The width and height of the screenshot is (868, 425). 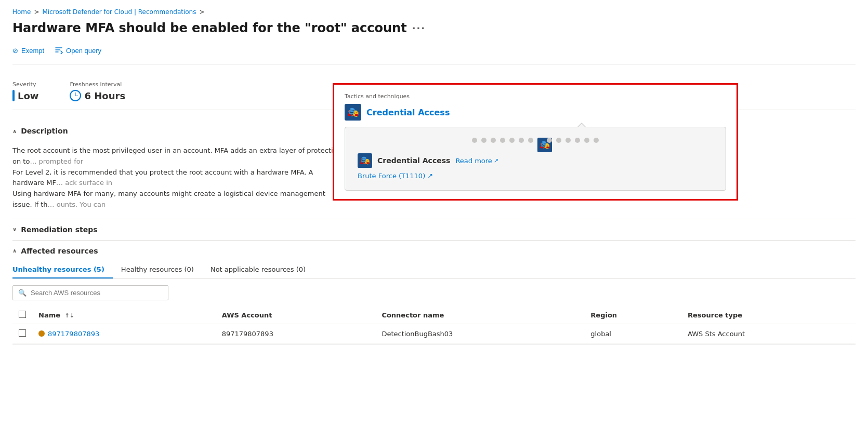 I want to click on freshness-value: 6 Hours, so click(x=98, y=96).